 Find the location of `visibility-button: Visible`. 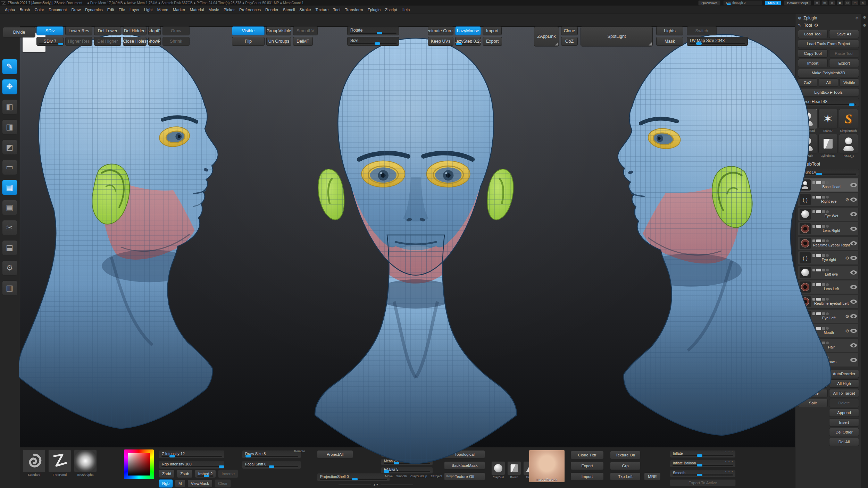

visibility-button: Visible is located at coordinates (248, 31).